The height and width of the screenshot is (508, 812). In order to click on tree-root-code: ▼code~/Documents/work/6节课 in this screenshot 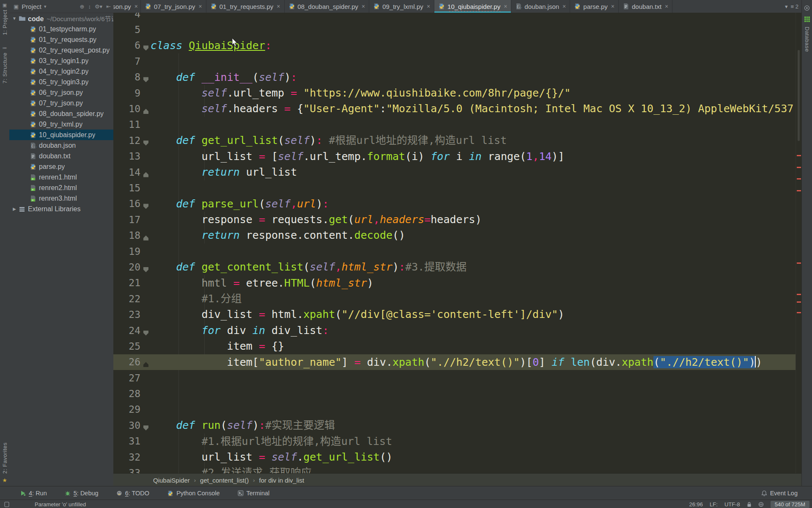, I will do `click(61, 19)`.